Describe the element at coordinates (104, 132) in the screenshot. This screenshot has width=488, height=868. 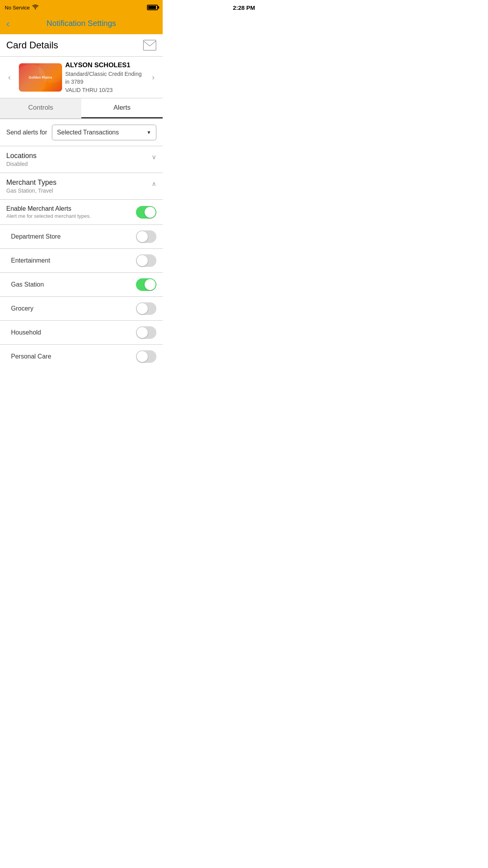
I see `alerts-dropdown: Selected Transactions ▼` at that location.